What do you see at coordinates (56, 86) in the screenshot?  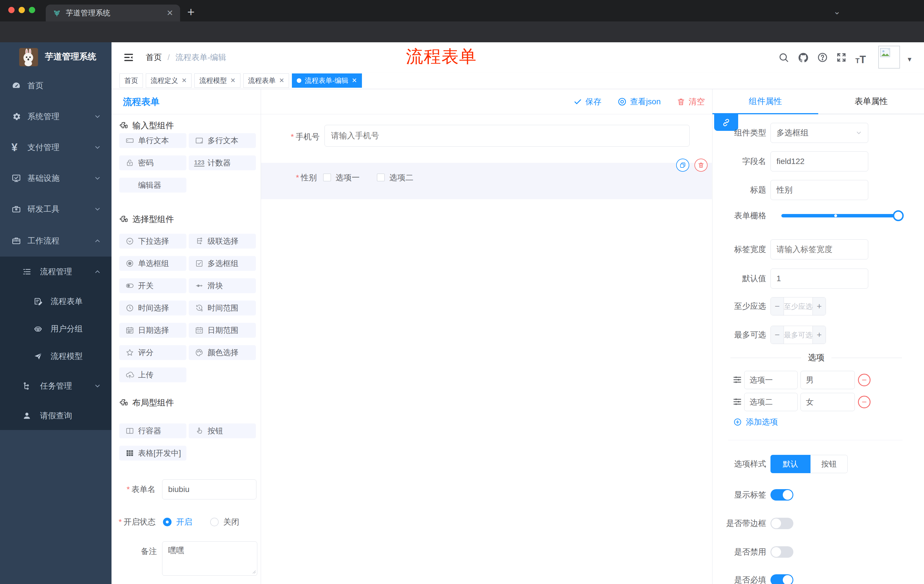 I see `sidebar-item-home: 首页` at bounding box center [56, 86].